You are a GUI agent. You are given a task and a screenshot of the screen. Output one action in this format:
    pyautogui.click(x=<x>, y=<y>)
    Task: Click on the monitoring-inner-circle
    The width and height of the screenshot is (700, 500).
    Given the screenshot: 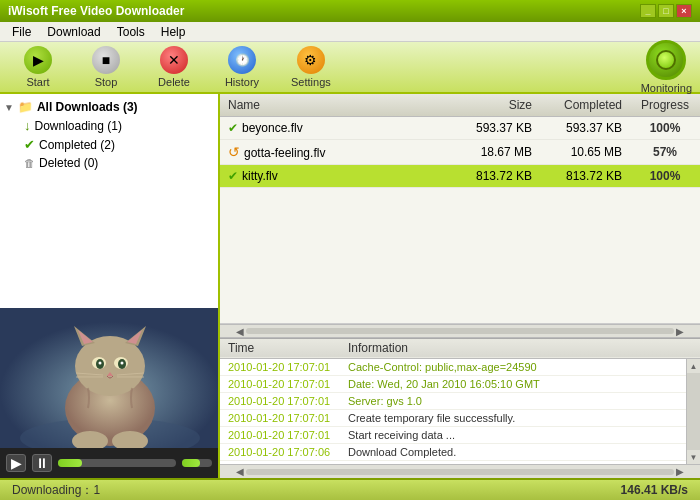 What is the action you would take?
    pyautogui.click(x=666, y=60)
    